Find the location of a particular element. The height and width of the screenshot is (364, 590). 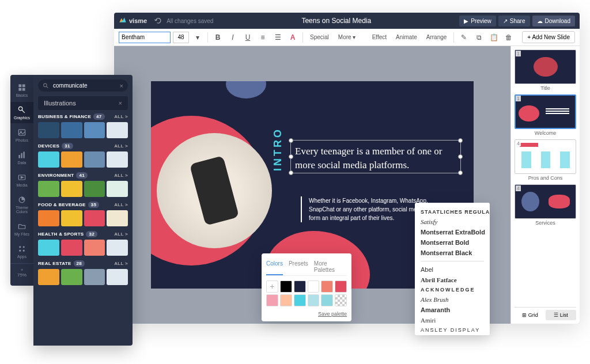

category-header: BUSINESS & FINANCE47All > is located at coordinates (83, 116).